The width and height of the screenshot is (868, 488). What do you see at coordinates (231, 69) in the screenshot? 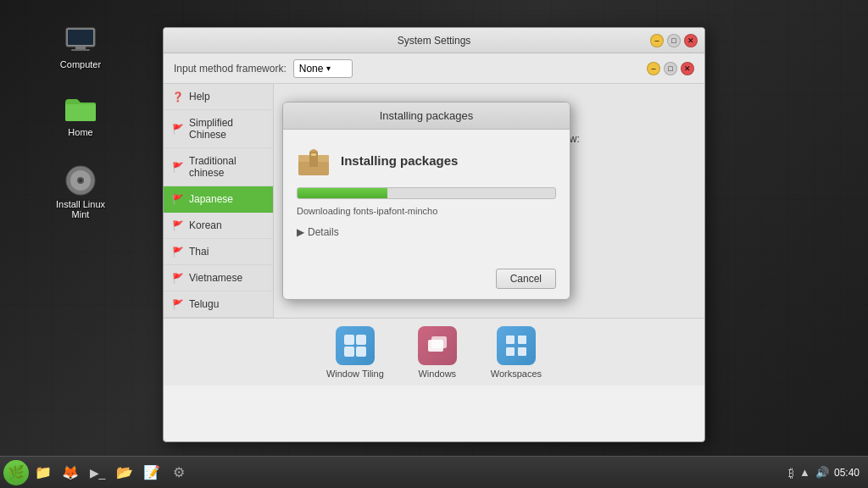
I see `input-method-label: Input method framework:` at bounding box center [231, 69].